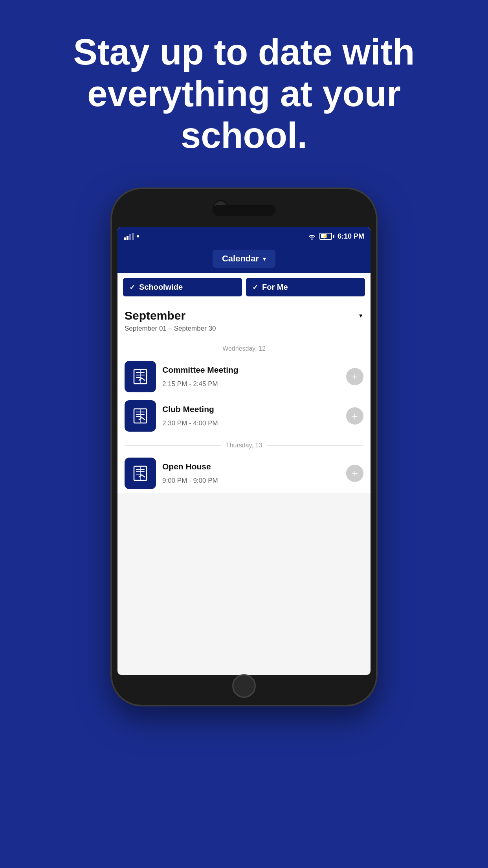 The image size is (488, 868). What do you see at coordinates (275, 287) in the screenshot?
I see `for-me-label: For Me` at bounding box center [275, 287].